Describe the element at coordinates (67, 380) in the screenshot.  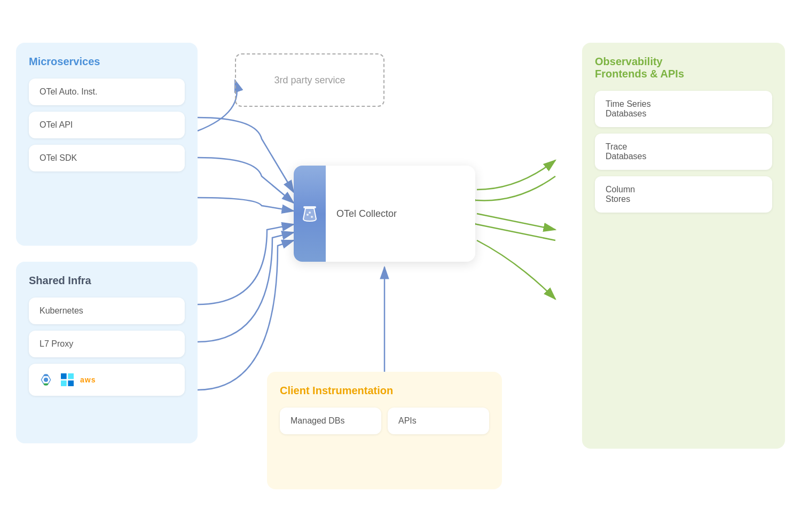
I see `azure-icon` at that location.